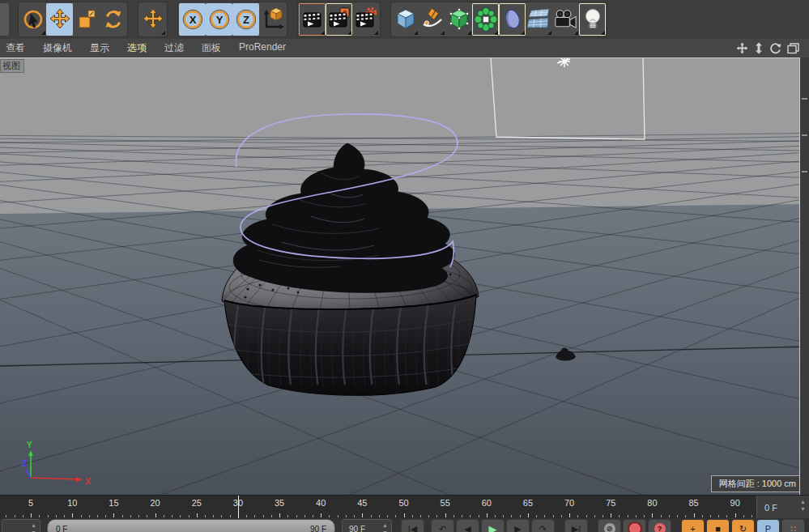 The width and height of the screenshot is (809, 532). What do you see at coordinates (528, 503) in the screenshot?
I see `ruler-frame-label: 65` at bounding box center [528, 503].